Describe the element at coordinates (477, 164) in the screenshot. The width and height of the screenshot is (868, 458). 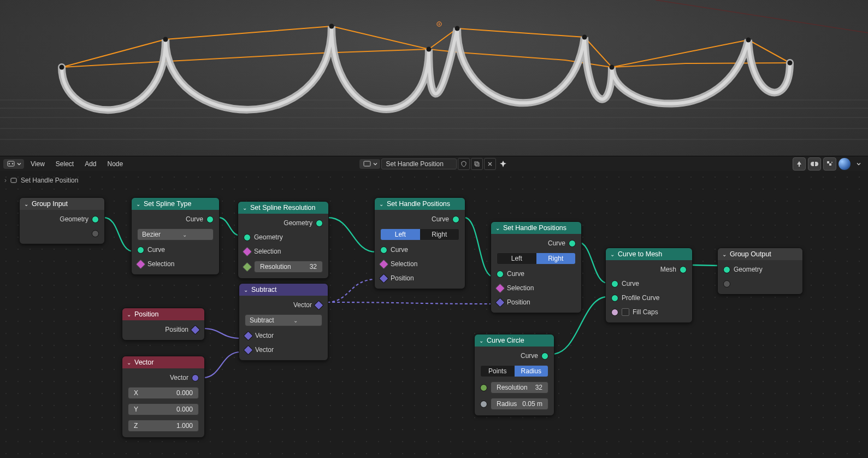
I see `new-copy-button` at that location.